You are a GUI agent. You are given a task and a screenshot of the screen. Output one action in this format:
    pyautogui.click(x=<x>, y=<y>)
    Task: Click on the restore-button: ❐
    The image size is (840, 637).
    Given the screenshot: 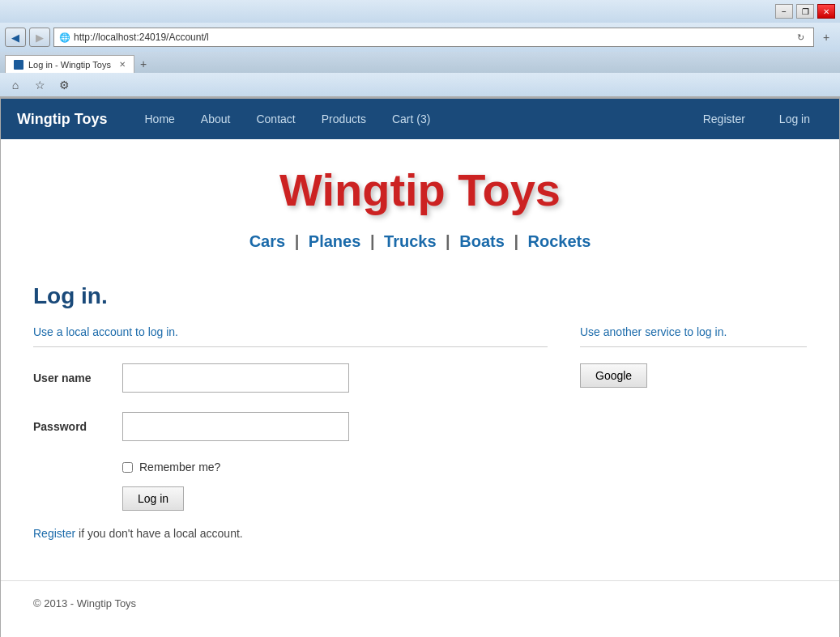 What is the action you would take?
    pyautogui.click(x=805, y=11)
    